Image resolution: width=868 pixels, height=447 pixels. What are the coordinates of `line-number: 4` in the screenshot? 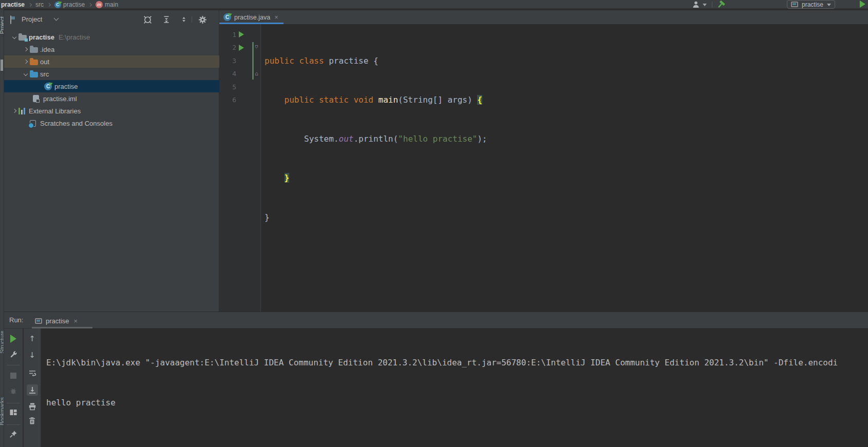 It's located at (228, 74).